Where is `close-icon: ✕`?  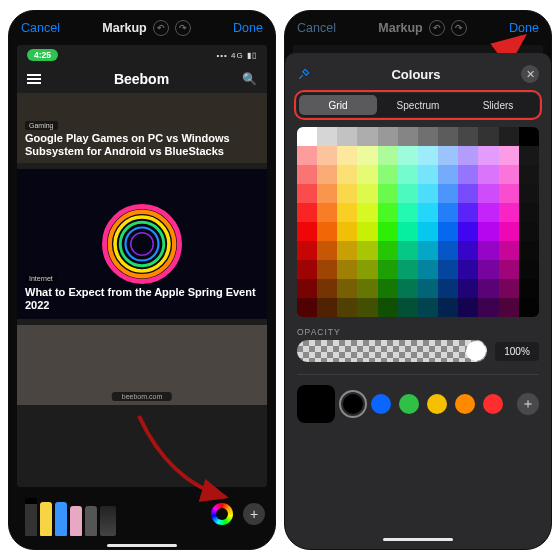 close-icon: ✕ is located at coordinates (530, 74).